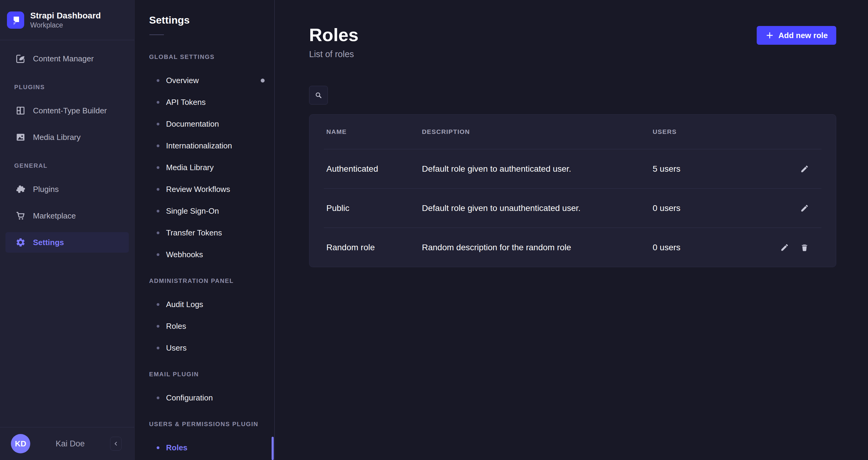 Image resolution: width=868 pixels, height=460 pixels. What do you see at coordinates (537, 248) in the screenshot?
I see `role-description: Random description for the random role` at bounding box center [537, 248].